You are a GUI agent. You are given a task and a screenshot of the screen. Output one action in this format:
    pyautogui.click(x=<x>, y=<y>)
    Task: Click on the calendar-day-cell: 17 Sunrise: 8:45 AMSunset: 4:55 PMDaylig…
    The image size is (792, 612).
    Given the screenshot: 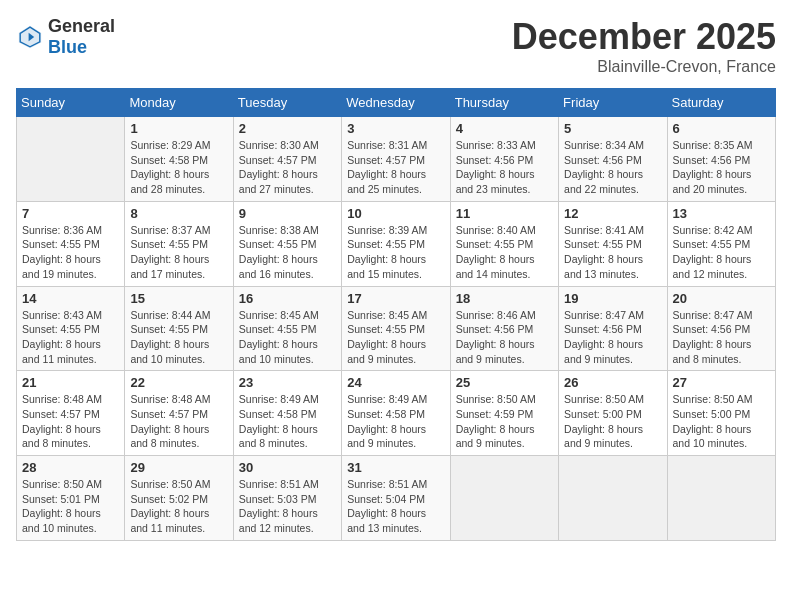 What is the action you would take?
    pyautogui.click(x=396, y=328)
    